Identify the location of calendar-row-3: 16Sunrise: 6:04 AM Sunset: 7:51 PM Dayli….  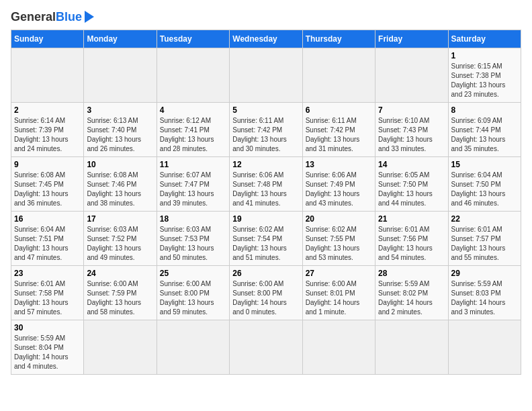
(266, 239).